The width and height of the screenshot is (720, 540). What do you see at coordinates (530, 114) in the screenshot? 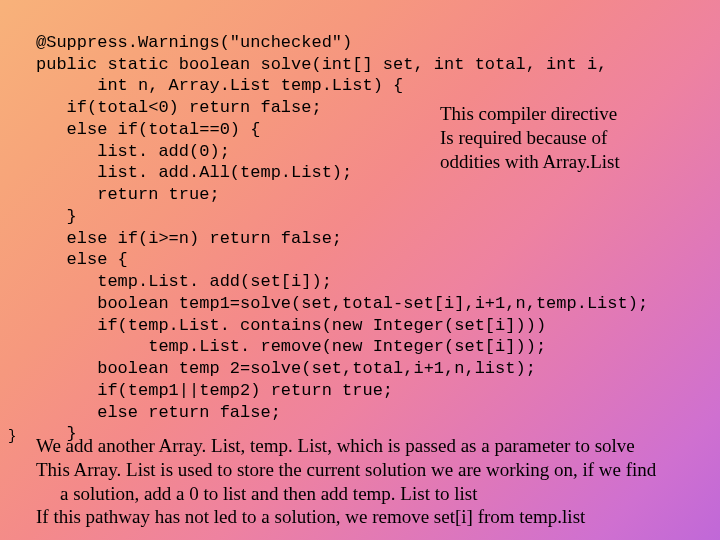
I see `annotation-line: This compiler directive` at bounding box center [530, 114].